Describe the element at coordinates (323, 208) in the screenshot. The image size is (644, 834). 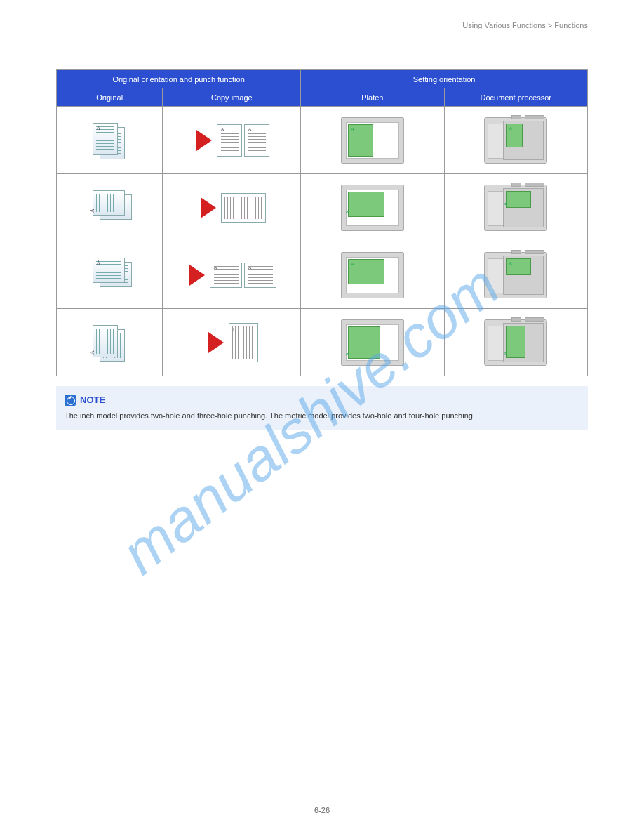
I see `table-row: A A` at that location.